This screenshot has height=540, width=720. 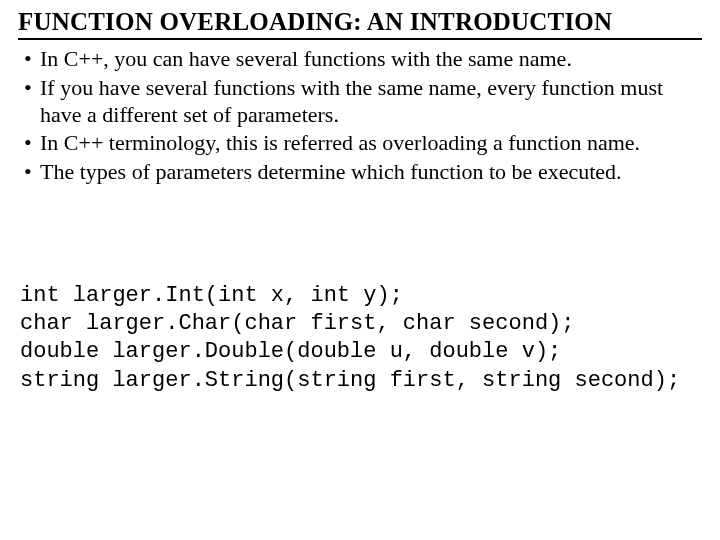 I want to click on code-line: int larger.Int(int x, int y);, so click(x=361, y=296).